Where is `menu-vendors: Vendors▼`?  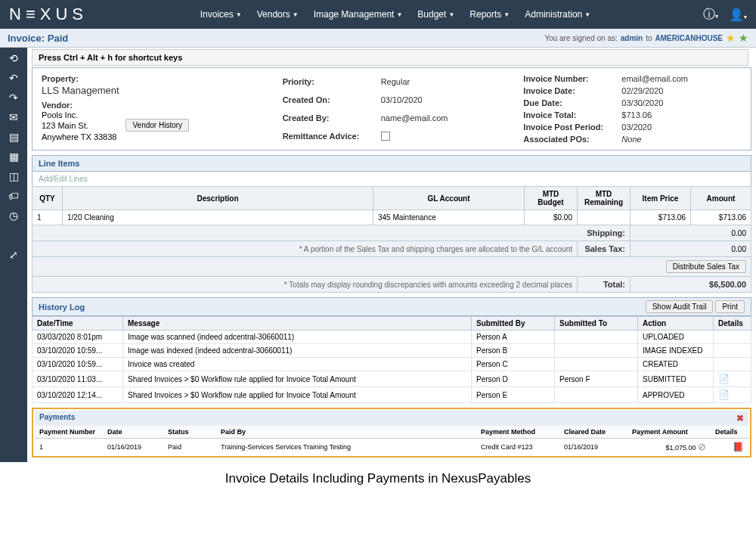
menu-vendors: Vendors▼ is located at coordinates (278, 14).